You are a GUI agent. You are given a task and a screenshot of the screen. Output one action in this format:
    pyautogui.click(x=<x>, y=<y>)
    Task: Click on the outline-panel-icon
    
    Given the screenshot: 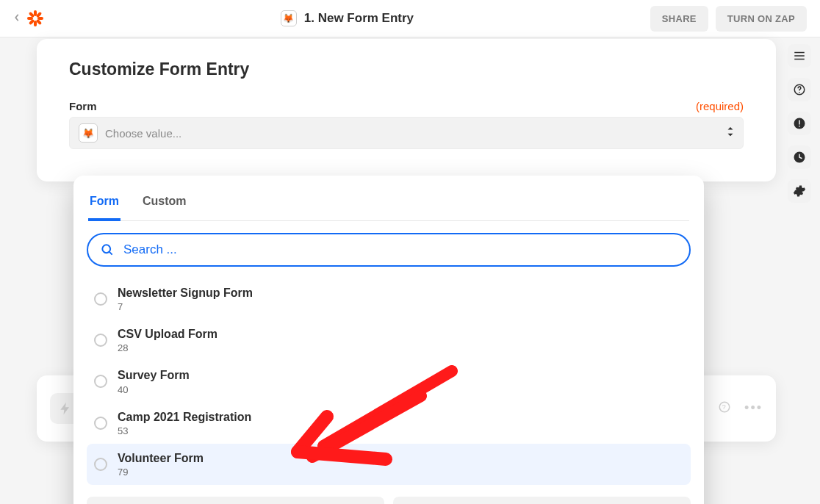 What is the action you would take?
    pyautogui.click(x=799, y=56)
    